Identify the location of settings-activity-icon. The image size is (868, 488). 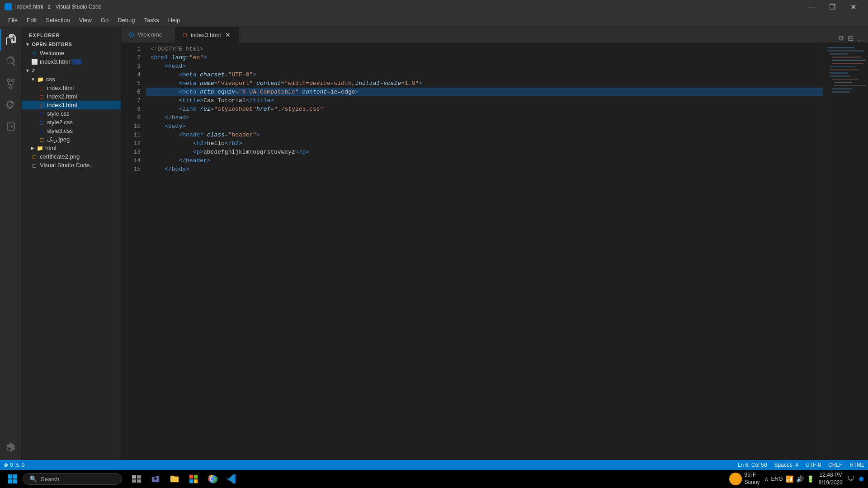
(11, 447).